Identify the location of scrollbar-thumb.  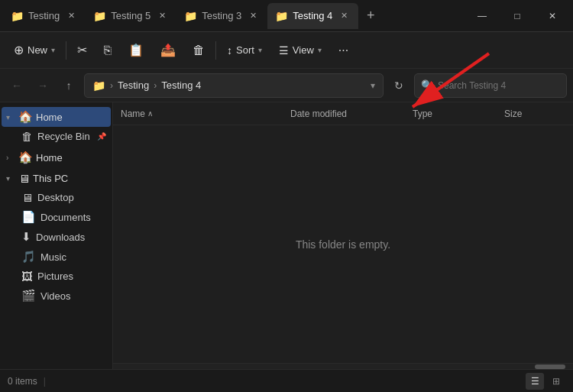
(550, 367).